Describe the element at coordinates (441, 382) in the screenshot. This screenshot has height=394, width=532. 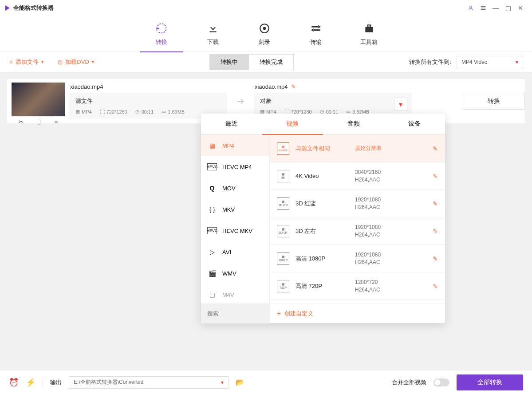
I see `merge-toggle` at that location.